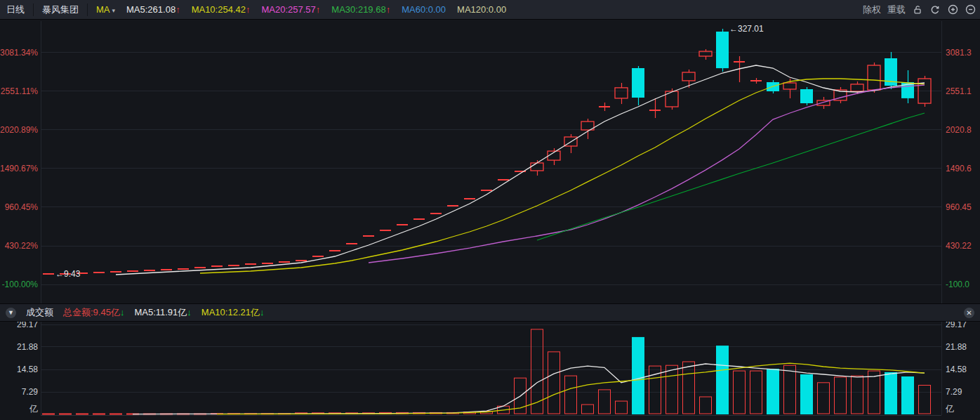 The image size is (980, 420). Describe the element at coordinates (956, 347) in the screenshot. I see `vol-tick-right: 21.88` at that location.